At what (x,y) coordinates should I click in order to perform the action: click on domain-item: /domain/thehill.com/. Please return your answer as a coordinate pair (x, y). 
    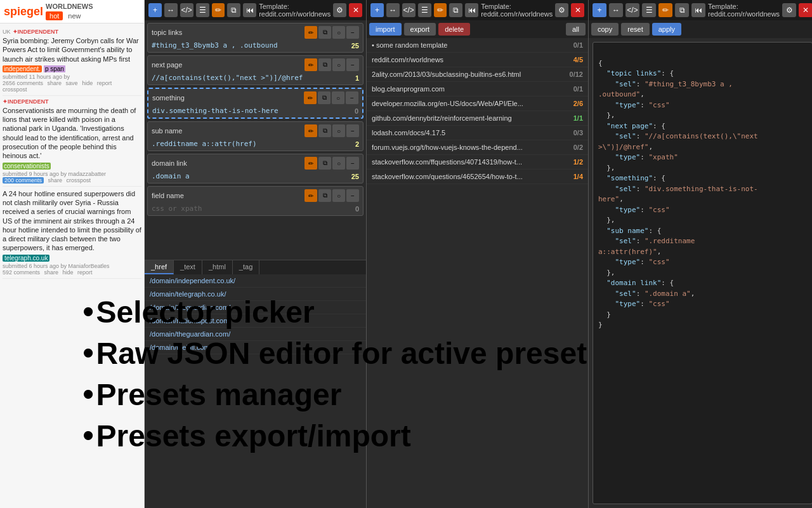
    Looking at the image, I should click on (255, 348).